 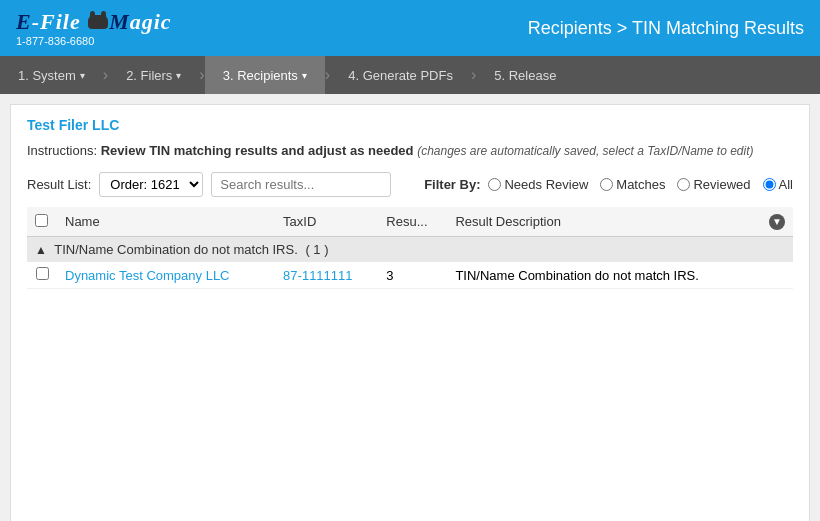 What do you see at coordinates (632, 184) in the screenshot?
I see `filter-matches: Matches` at bounding box center [632, 184].